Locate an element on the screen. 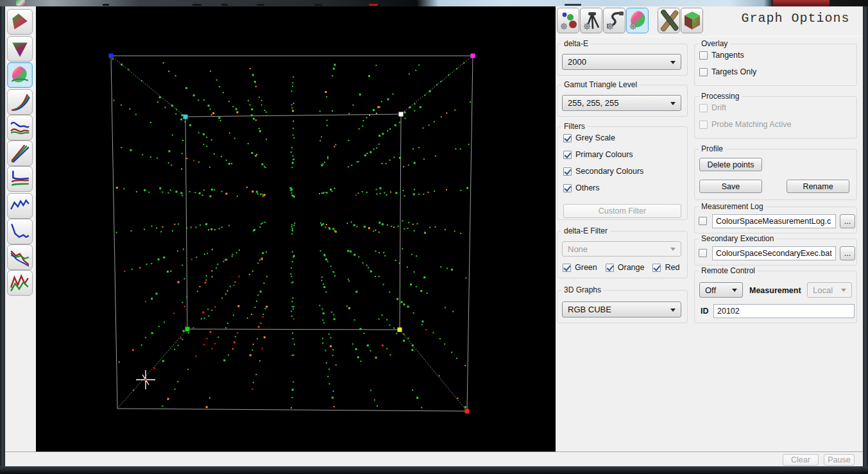  measurement-log-checkbox is located at coordinates (704, 221).